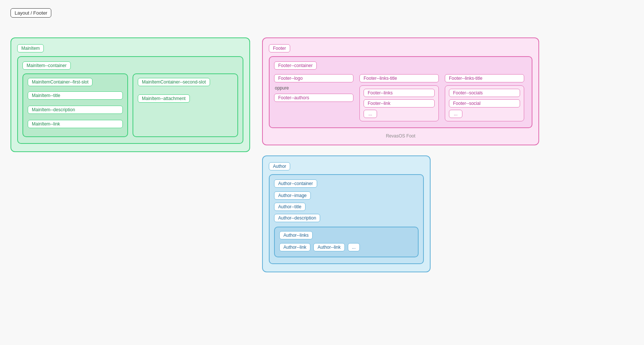 The width and height of the screenshot is (644, 345). What do you see at coordinates (75, 110) in the screenshot?
I see `main-item-description: MainItem--description` at bounding box center [75, 110].